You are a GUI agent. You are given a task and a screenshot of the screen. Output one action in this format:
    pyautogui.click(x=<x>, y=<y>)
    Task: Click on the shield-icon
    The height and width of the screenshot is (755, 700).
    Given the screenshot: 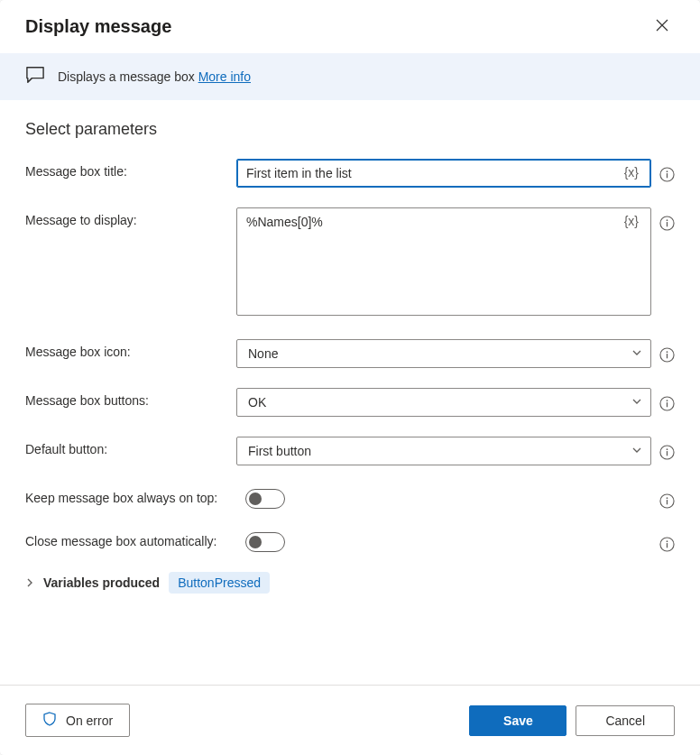 What is the action you would take?
    pyautogui.click(x=50, y=720)
    